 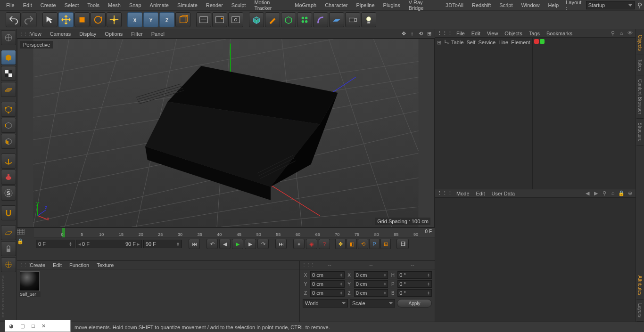 What do you see at coordinates (60, 34) in the screenshot?
I see `vp-menu-cameras: Cameras` at bounding box center [60, 34].